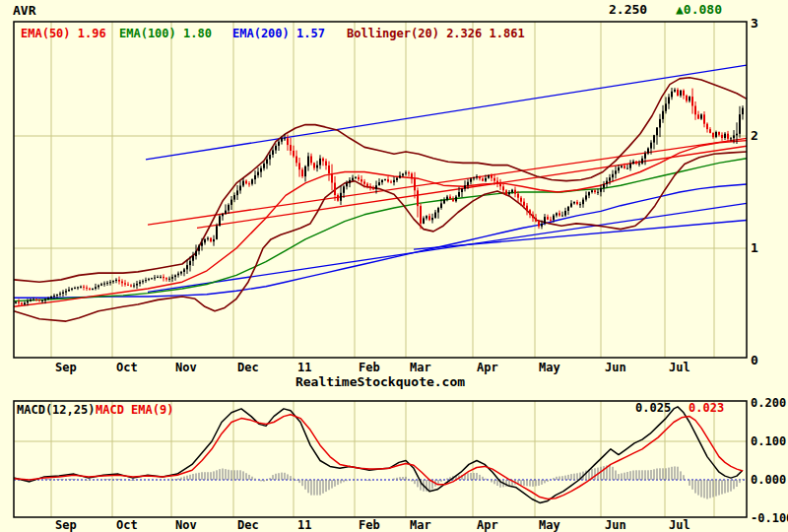 This screenshot has width=788, height=532. What do you see at coordinates (768, 480) in the screenshot?
I see `svg-text: 0.000` at bounding box center [768, 480].